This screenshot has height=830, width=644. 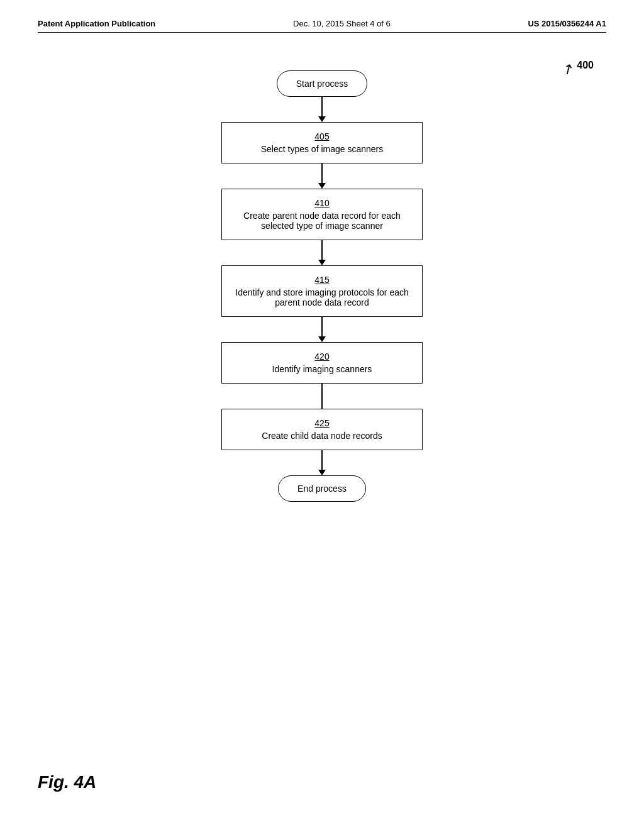 I want to click on step-405-label: Select types of image scanners, so click(x=322, y=149).